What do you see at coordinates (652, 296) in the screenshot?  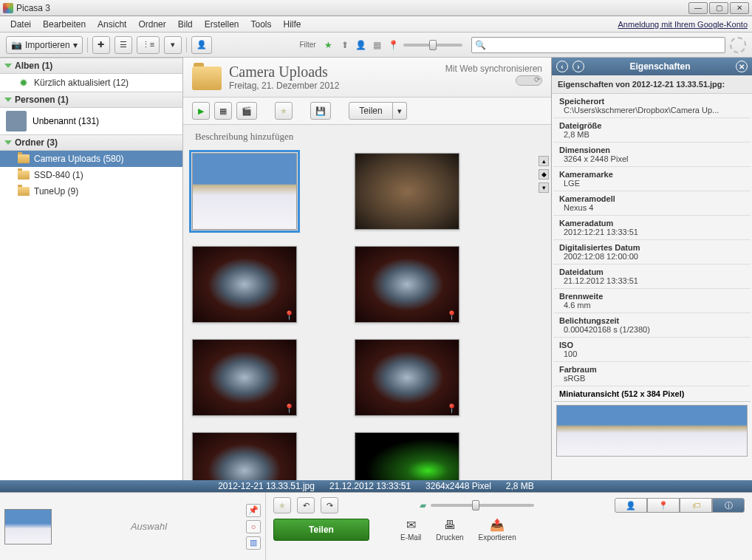 I see `property-label: Brennweite` at bounding box center [652, 296].